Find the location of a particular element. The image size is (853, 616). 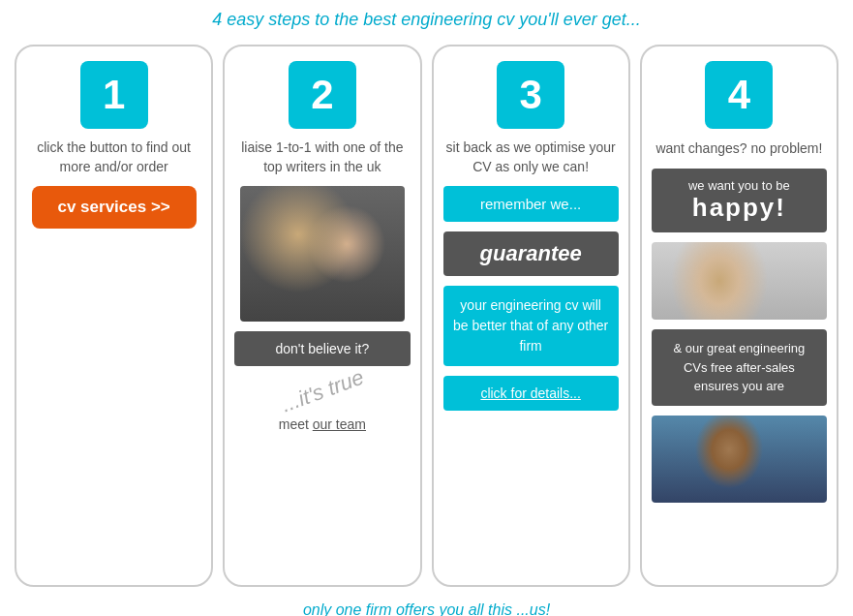

smile-image-inner is located at coordinates (740, 281).